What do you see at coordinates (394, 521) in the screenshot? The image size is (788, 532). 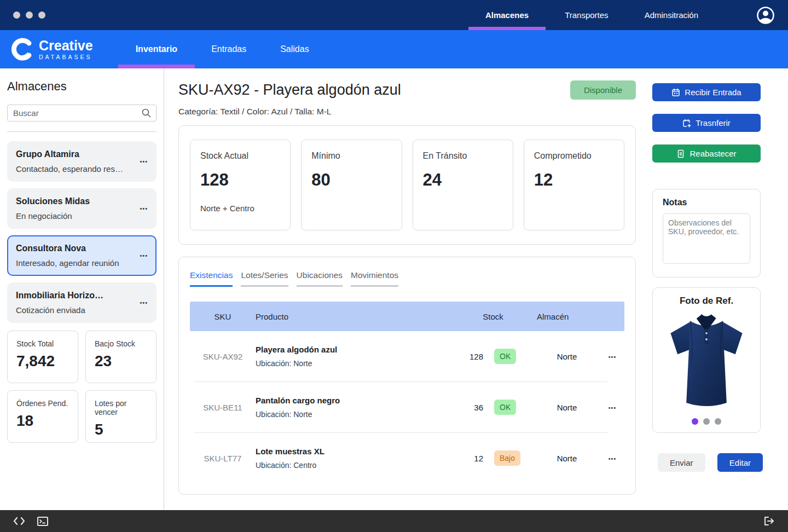 I see `bottom-toolbar` at bounding box center [394, 521].